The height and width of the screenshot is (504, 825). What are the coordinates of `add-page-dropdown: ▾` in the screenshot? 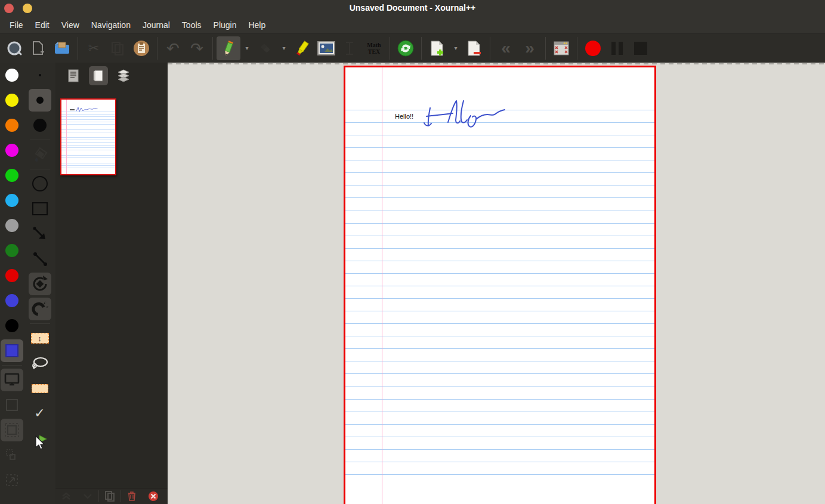 It's located at (456, 48).